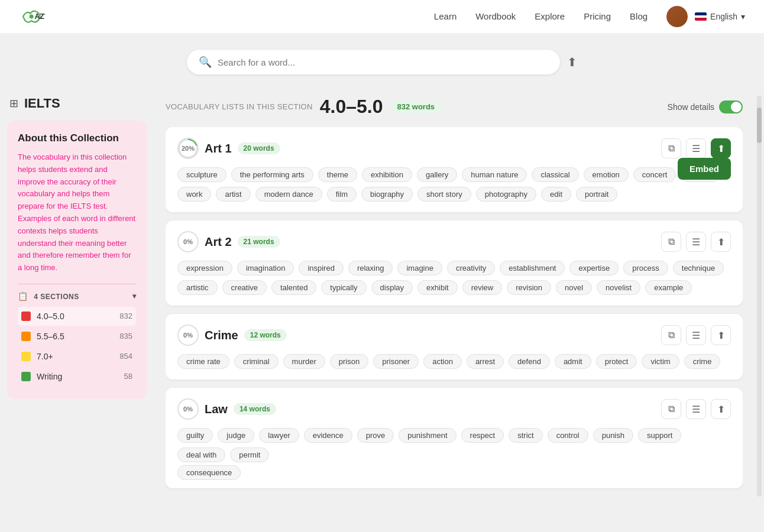 Image resolution: width=764 pixels, height=532 pixels. Describe the element at coordinates (550, 17) in the screenshot. I see `nav-explore: Explore` at that location.